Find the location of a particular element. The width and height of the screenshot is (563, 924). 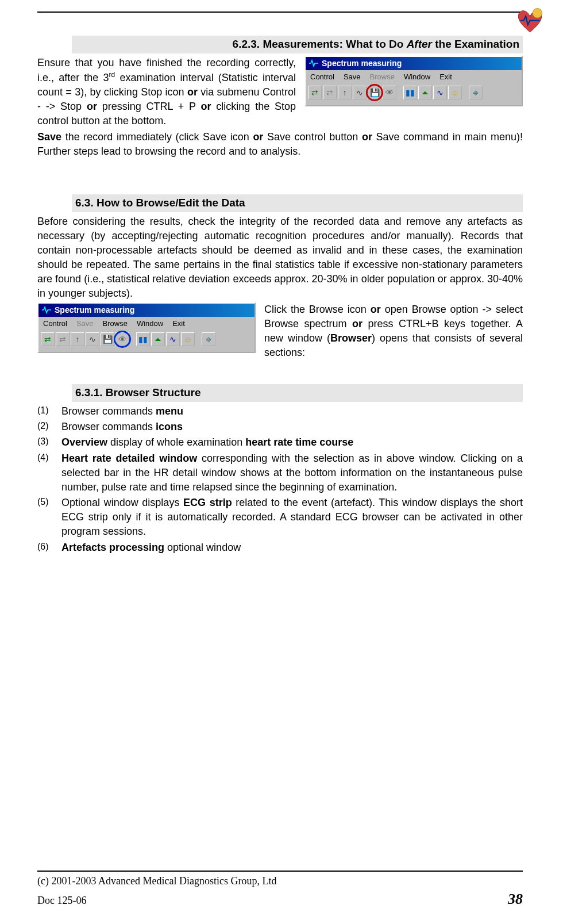

heading-6-3: 6.3. How to Browse/Edit the Data is located at coordinates (298, 204).